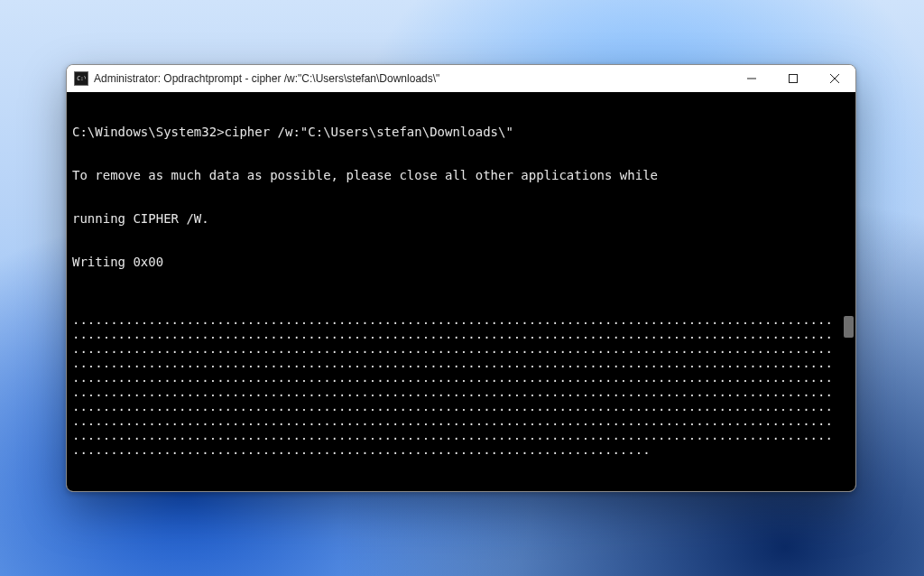 The width and height of the screenshot is (924, 576). Describe the element at coordinates (752, 79) in the screenshot. I see `minimize-button` at that location.